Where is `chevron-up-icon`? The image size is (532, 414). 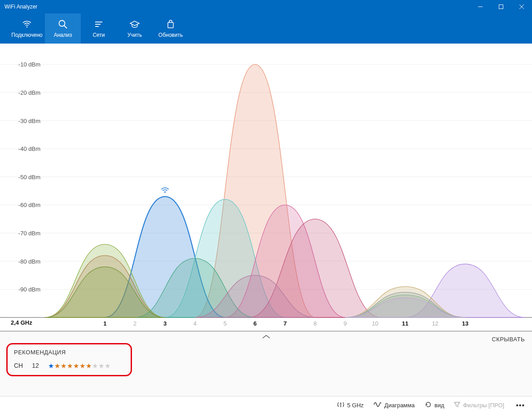 chevron-up-icon is located at coordinates (266, 338).